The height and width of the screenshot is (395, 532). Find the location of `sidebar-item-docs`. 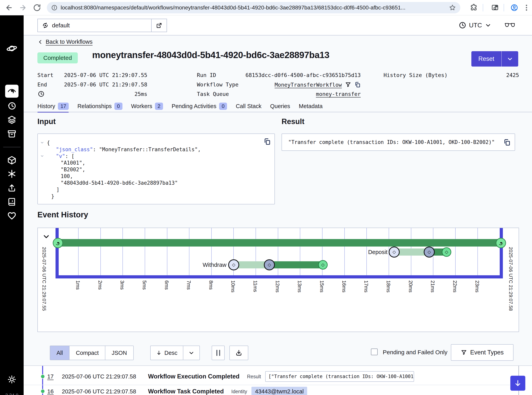

sidebar-item-docs is located at coordinates (12, 202).